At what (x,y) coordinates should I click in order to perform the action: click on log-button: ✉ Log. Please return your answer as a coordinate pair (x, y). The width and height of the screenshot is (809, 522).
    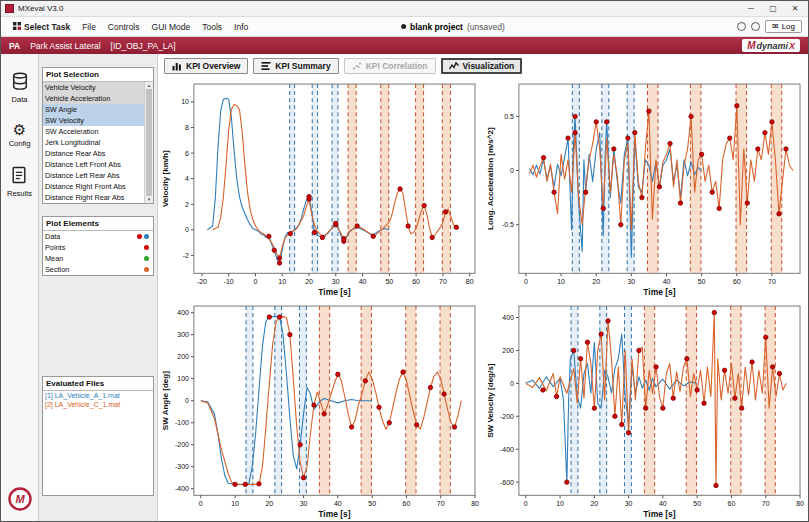
    Looking at the image, I should click on (784, 26).